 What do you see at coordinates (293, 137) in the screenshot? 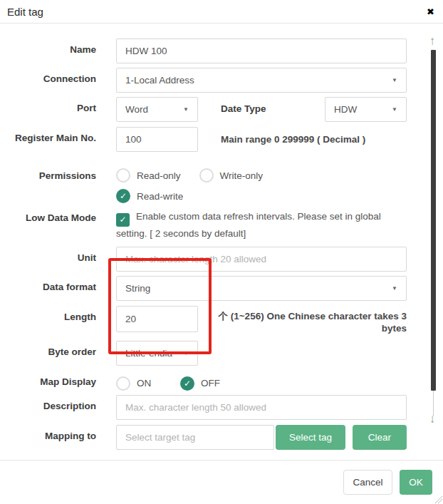
I see `register-range-hint: Main range 0 299999 ( Decimal )` at bounding box center [293, 137].